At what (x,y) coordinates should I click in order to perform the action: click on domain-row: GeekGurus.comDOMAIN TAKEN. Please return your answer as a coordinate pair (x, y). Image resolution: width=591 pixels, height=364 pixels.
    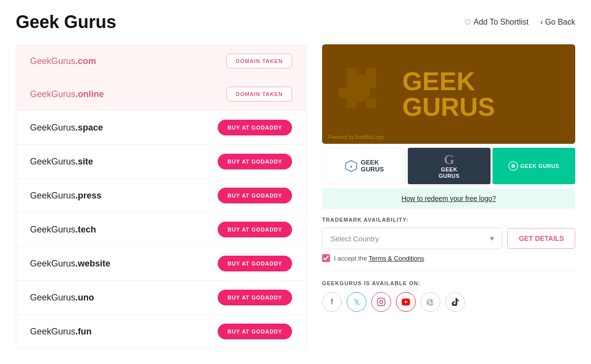
    Looking at the image, I should click on (161, 61).